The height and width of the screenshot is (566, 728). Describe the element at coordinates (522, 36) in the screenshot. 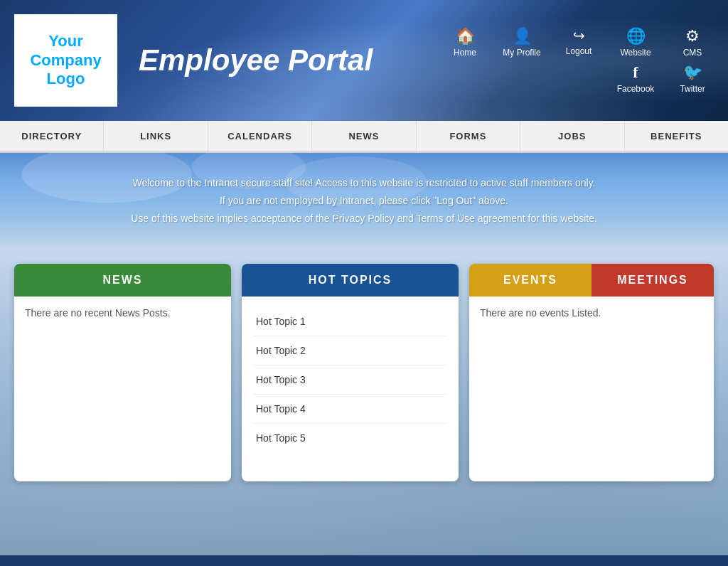

I see `profile-icon: 👤` at that location.